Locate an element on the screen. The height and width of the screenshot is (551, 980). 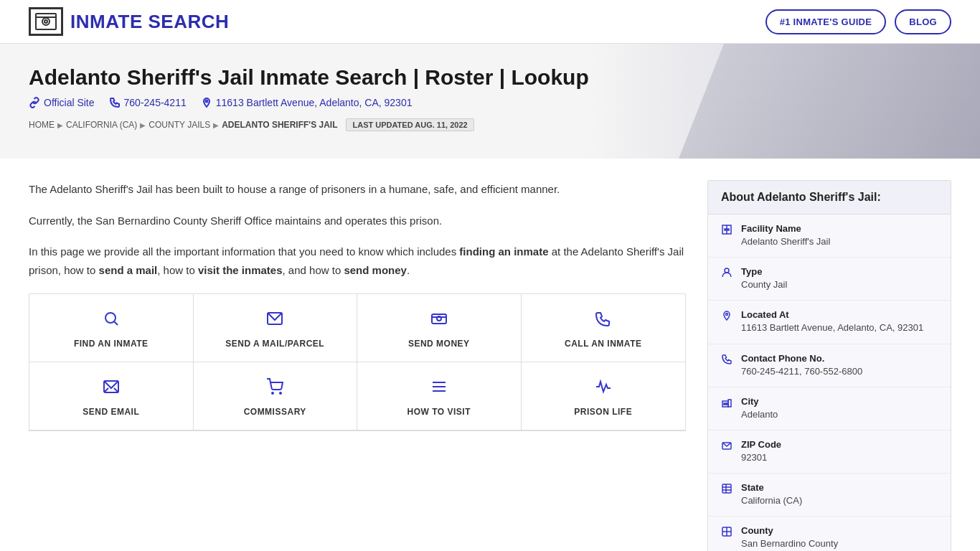
official-site-link: Official Site is located at coordinates (62, 103).